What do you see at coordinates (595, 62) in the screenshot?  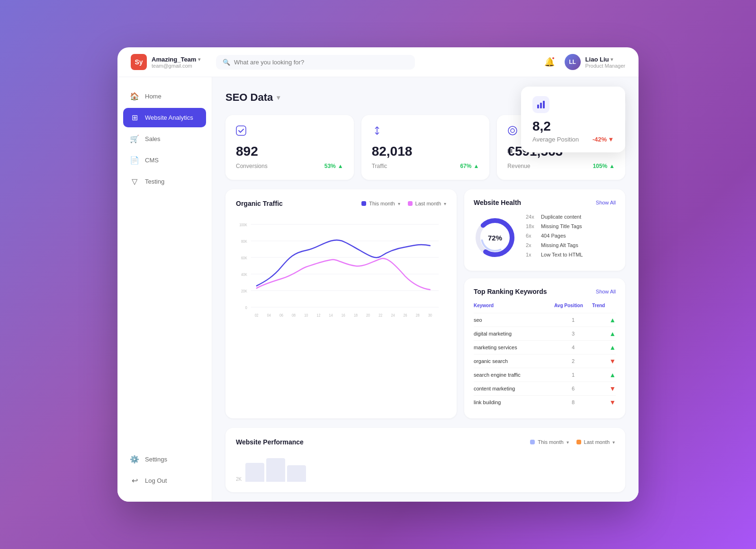 I see `user-info: LL Liao Liu ▾ Product Manager` at bounding box center [595, 62].